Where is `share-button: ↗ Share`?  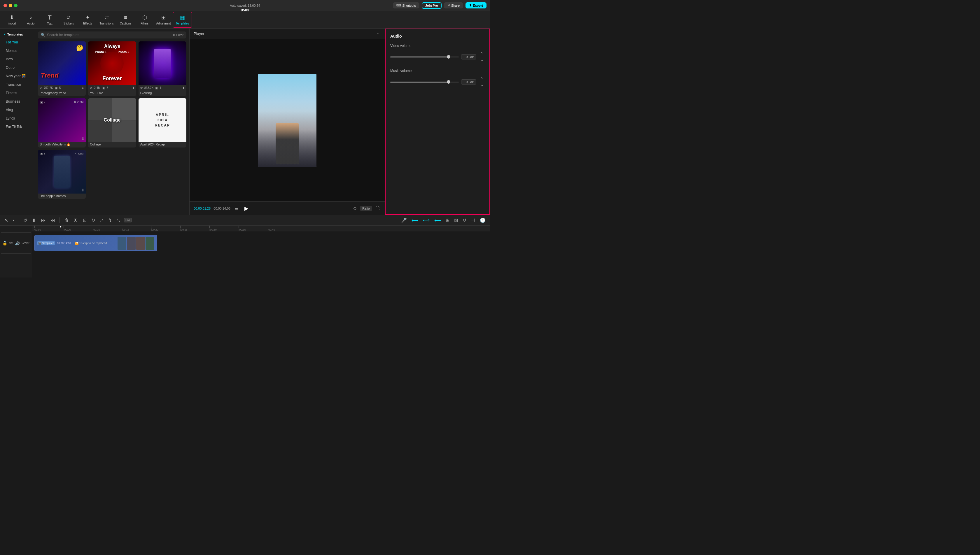
share-button: ↗ Share is located at coordinates (454, 5).